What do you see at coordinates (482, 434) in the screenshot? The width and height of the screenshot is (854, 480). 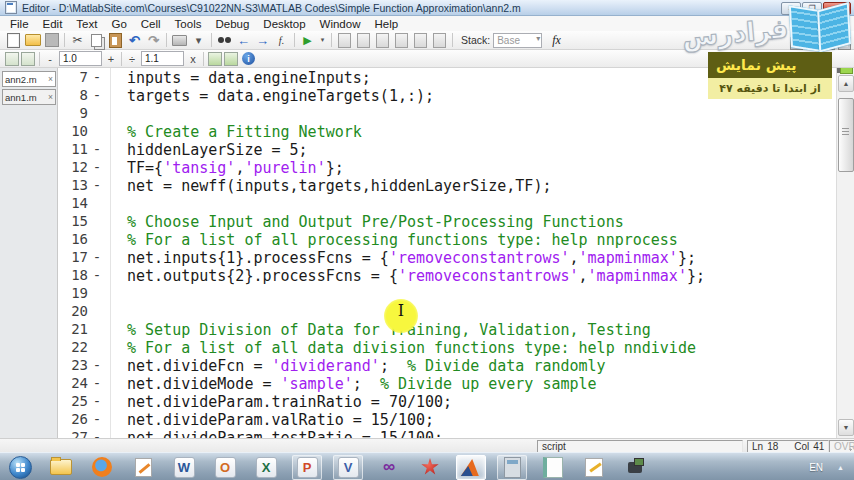 I see `code-line: net.divideParam.testRatio = 15/100;` at bounding box center [482, 434].